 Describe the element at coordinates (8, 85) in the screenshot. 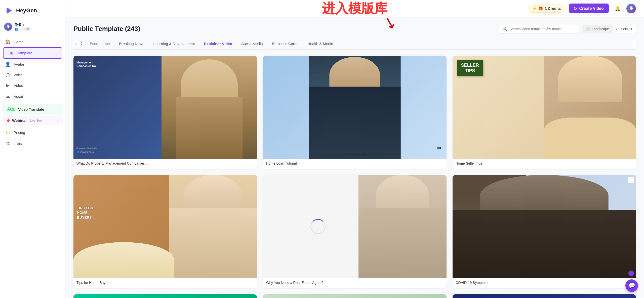

I see `video-icon: ▶` at that location.